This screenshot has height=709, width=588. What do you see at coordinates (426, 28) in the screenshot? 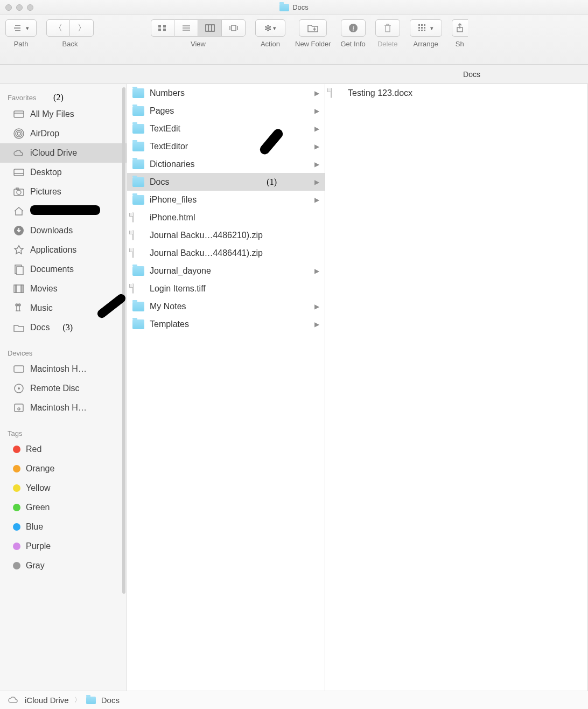
I see `arrange-button: ▾` at bounding box center [426, 28].